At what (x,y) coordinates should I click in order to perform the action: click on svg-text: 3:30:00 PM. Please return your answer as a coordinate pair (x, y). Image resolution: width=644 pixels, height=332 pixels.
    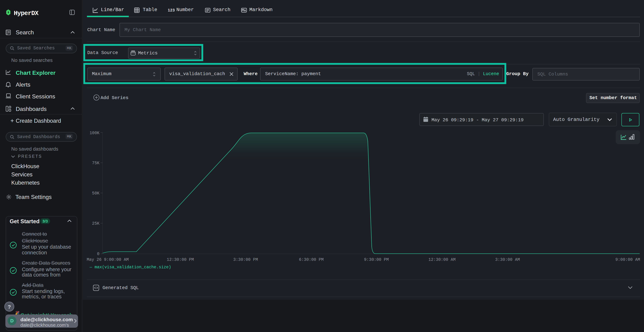
    Looking at the image, I should click on (246, 260).